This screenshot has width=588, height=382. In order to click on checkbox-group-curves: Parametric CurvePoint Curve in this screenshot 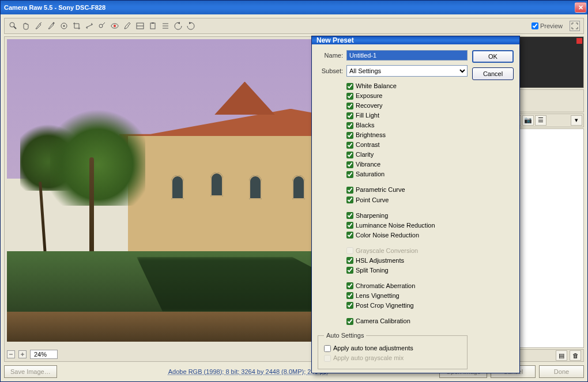, I will do `click(407, 195)`.